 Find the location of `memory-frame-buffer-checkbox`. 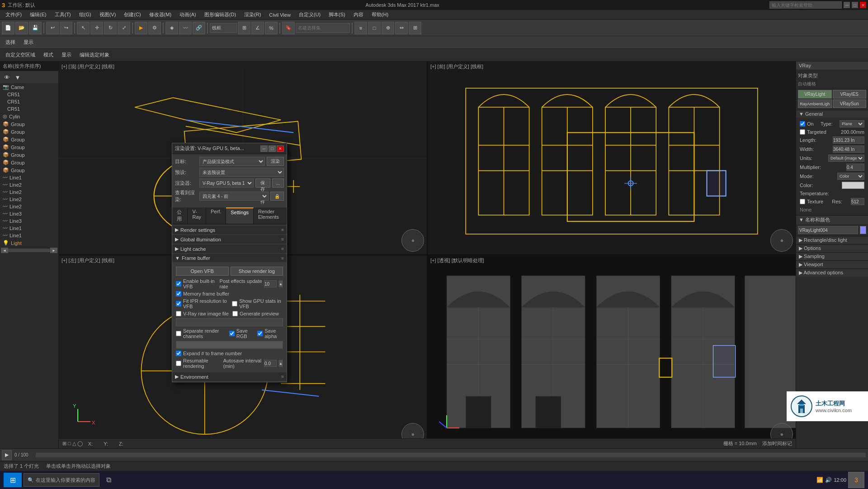

memory-frame-buffer-checkbox is located at coordinates (179, 294).